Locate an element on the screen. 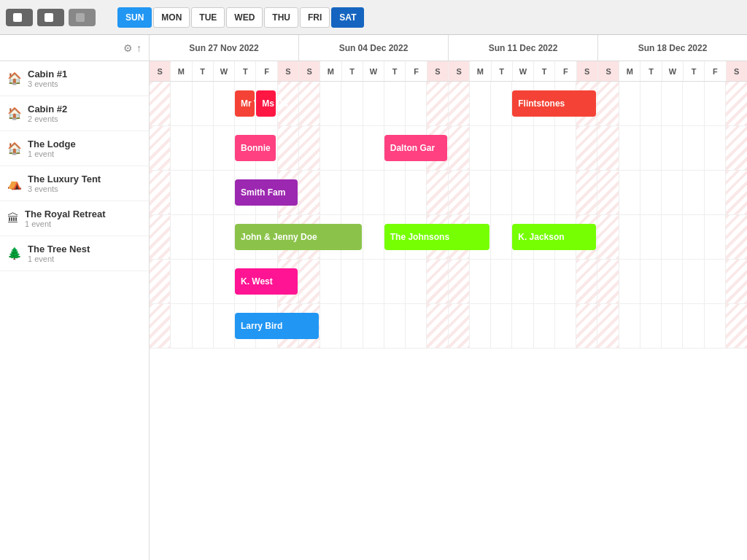  day-btn-sun: SUN is located at coordinates (134, 18).